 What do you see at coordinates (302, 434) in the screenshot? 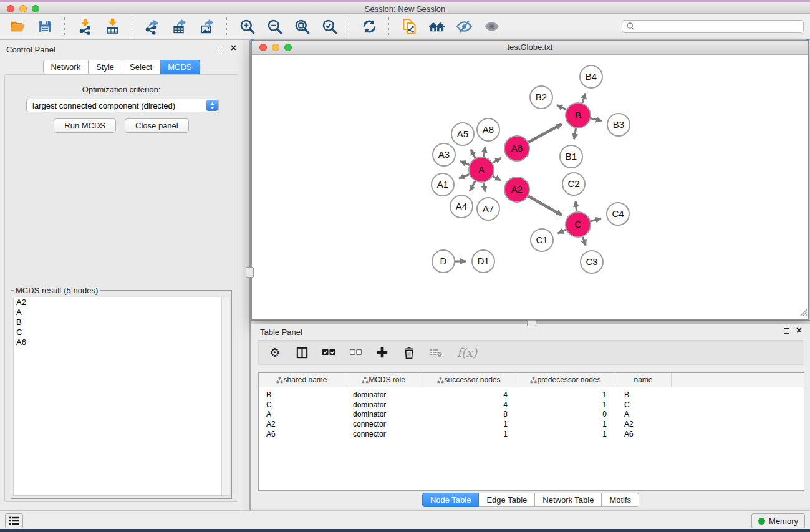
I see `cell-shared-name: A6` at bounding box center [302, 434].